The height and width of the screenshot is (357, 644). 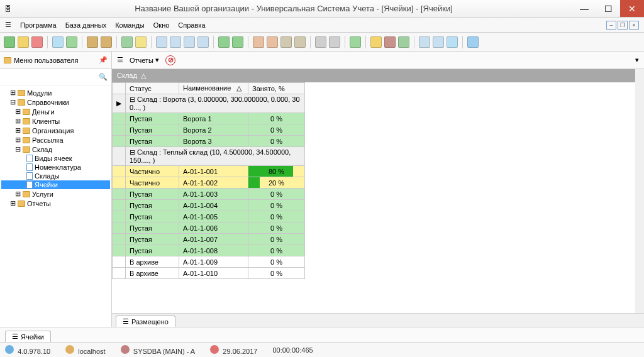 I want to click on group-row: ▶⊟ Склад : Ворота (3, 0.000000, 300.0000…, so click(x=209, y=104).